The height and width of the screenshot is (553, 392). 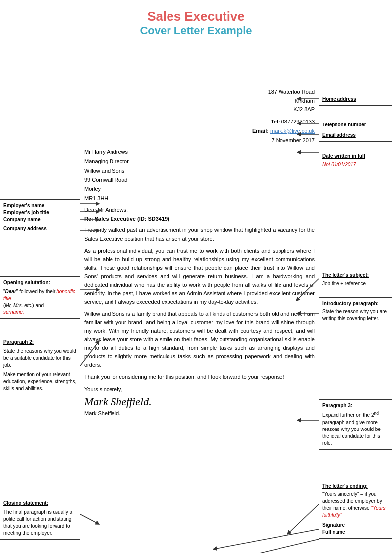 I want to click on letter-para1: I recently walked past an advertisement …, so click(x=199, y=234).